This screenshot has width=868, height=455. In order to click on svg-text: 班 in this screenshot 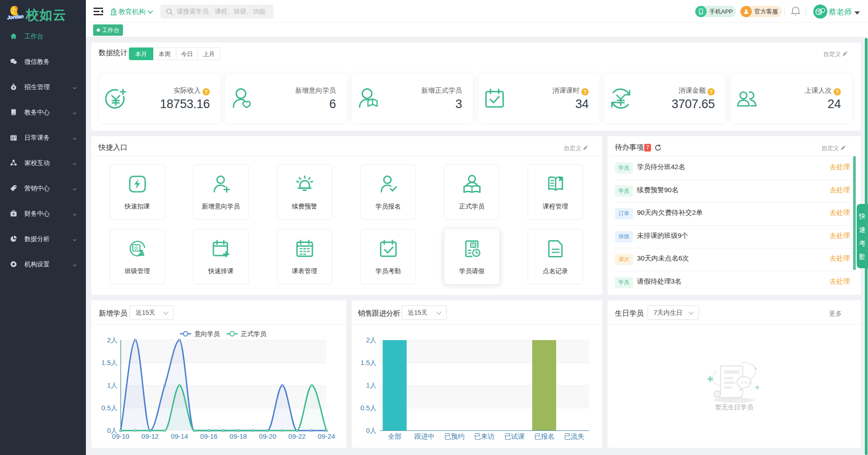, I will do `click(137, 248)`.